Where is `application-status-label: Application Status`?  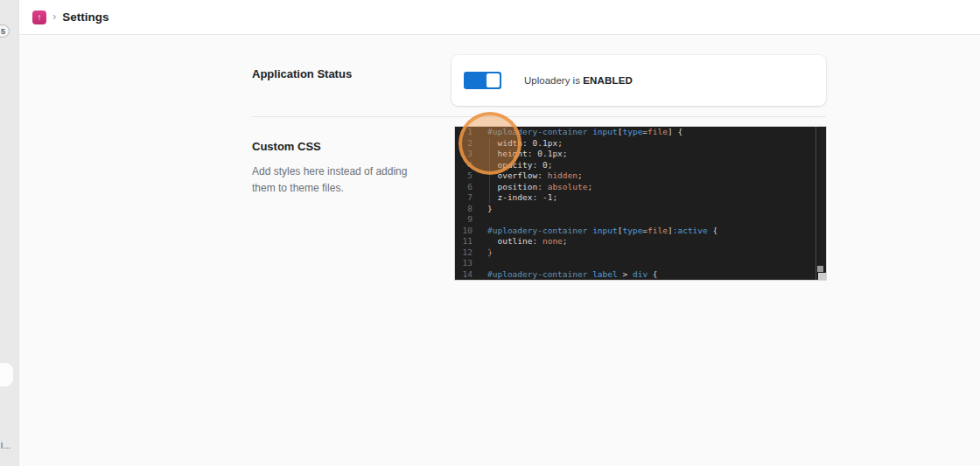 application-status-label: Application Status is located at coordinates (302, 73).